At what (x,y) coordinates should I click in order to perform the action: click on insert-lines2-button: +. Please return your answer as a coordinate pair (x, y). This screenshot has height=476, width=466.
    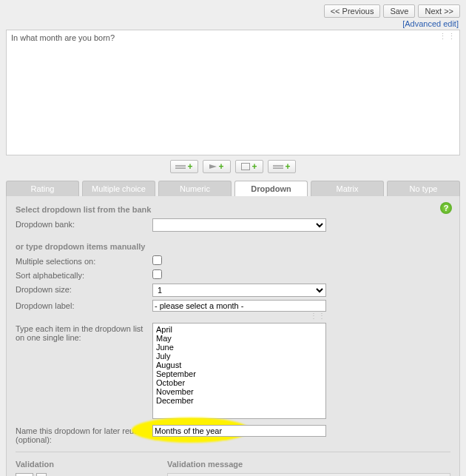
    Looking at the image, I should click on (282, 167).